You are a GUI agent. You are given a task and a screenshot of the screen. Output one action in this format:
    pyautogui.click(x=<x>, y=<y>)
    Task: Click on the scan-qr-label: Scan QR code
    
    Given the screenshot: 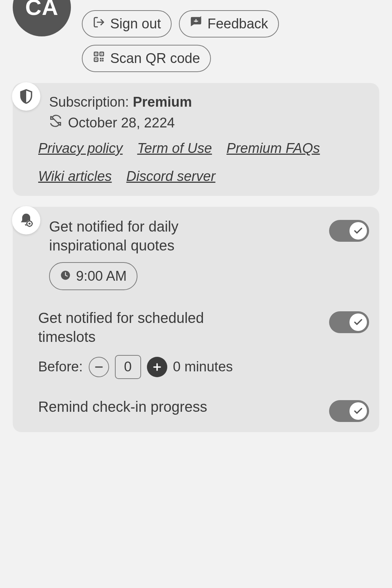 What is the action you would take?
    pyautogui.click(x=155, y=58)
    